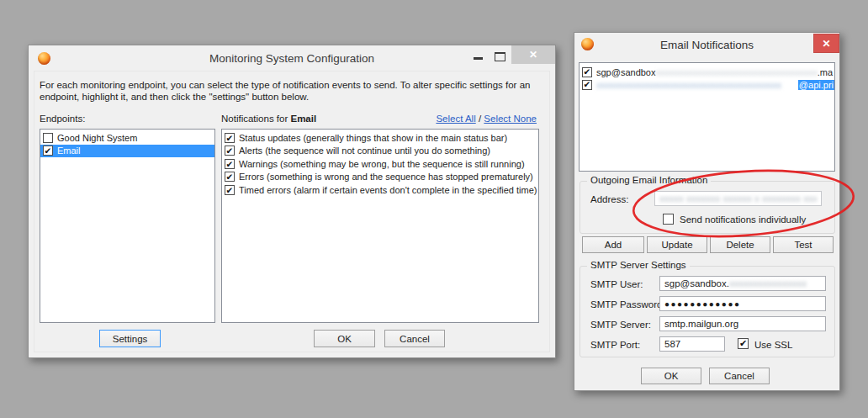  Describe the element at coordinates (707, 311) in the screenshot. I see `smtp-settings-groupbox: SMTP Server Settings SMTP User: sgp@sand…` at that location.